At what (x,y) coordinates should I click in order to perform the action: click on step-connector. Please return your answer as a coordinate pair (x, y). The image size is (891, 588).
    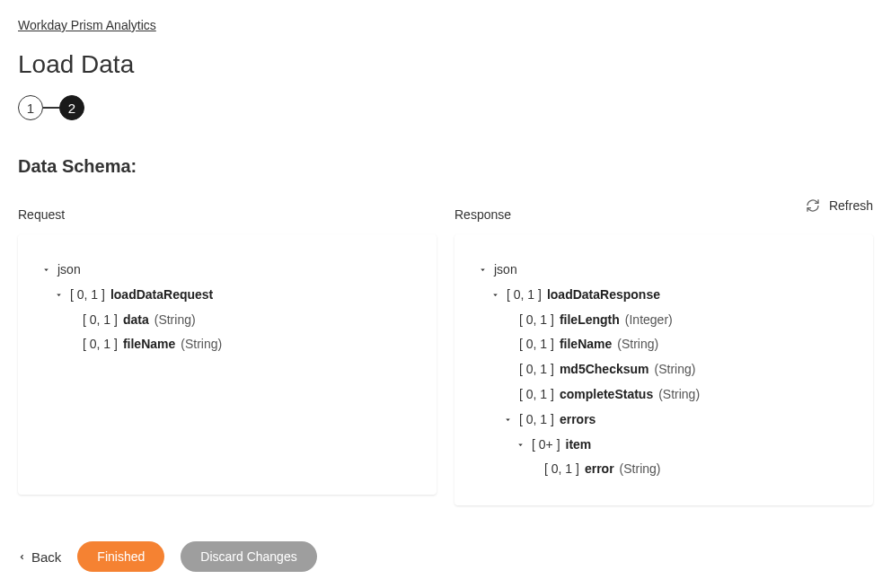
    Looking at the image, I should click on (51, 108).